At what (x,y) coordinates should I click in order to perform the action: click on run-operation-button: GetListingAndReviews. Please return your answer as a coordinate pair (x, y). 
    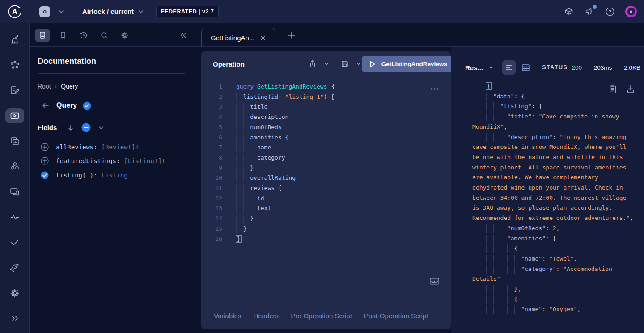
    Looking at the image, I should click on (409, 64).